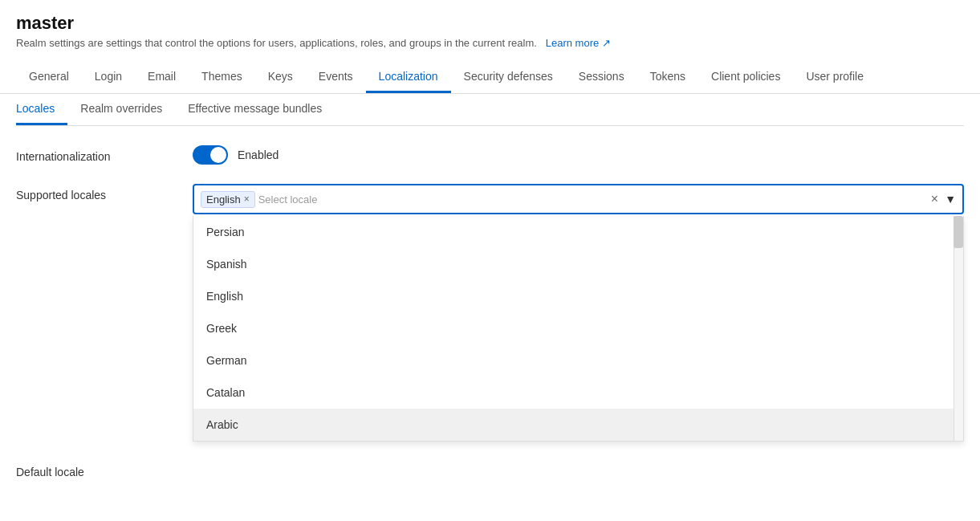  I want to click on main-tab-tokens: Tokens, so click(668, 77).